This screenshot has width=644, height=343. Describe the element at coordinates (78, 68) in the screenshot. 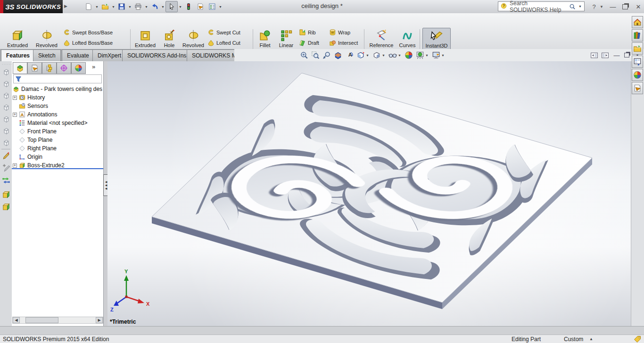

I see `tab-display-manager` at that location.